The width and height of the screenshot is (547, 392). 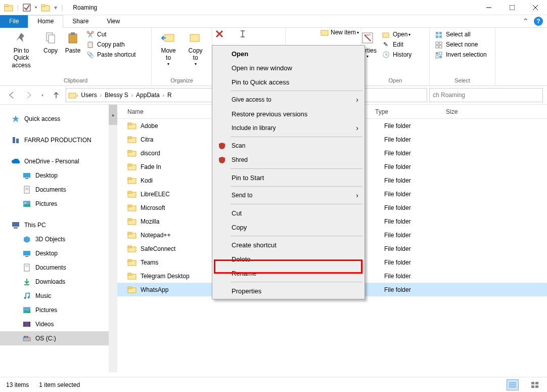 What do you see at coordinates (288, 114) in the screenshot?
I see `ctx-restore: Restore previous versions` at bounding box center [288, 114].